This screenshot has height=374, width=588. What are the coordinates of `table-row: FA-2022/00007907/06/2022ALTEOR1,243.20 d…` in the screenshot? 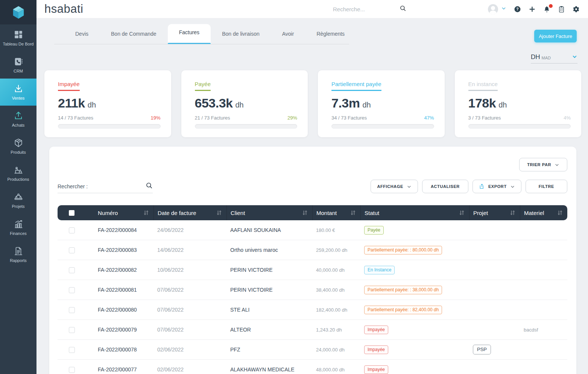 It's located at (312, 330).